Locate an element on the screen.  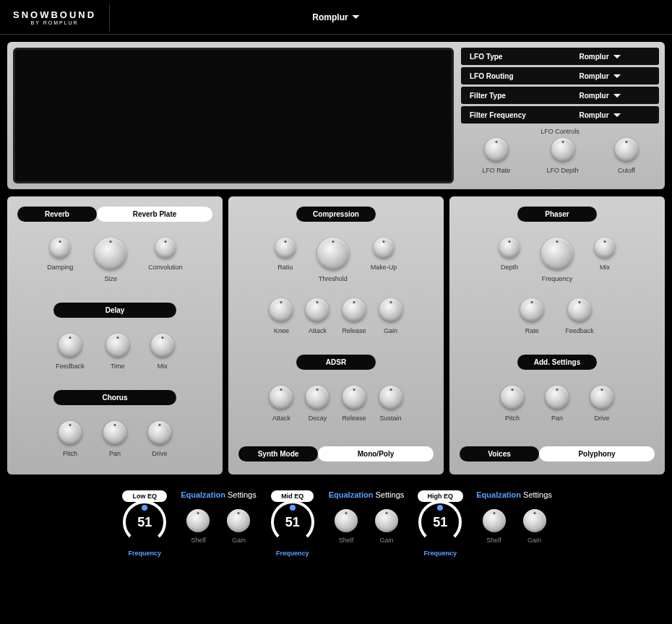
ratio-knob is located at coordinates (285, 248).